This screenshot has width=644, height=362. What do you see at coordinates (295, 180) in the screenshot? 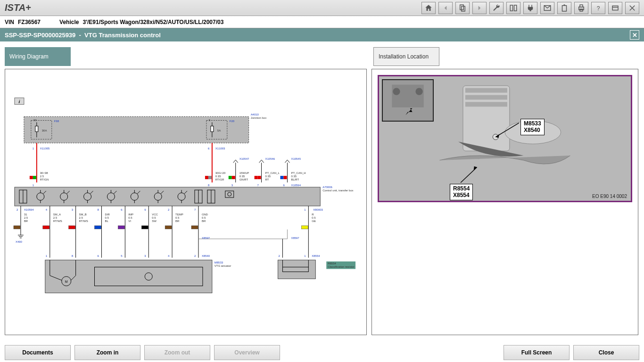
I see `svg-text: BL/RT` at bounding box center [295, 180].